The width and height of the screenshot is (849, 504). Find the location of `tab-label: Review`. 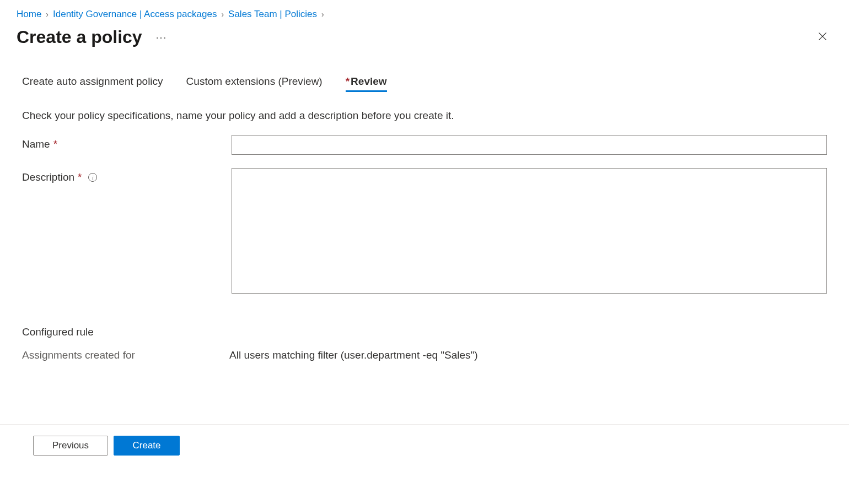

tab-label: Review is located at coordinates (368, 82).